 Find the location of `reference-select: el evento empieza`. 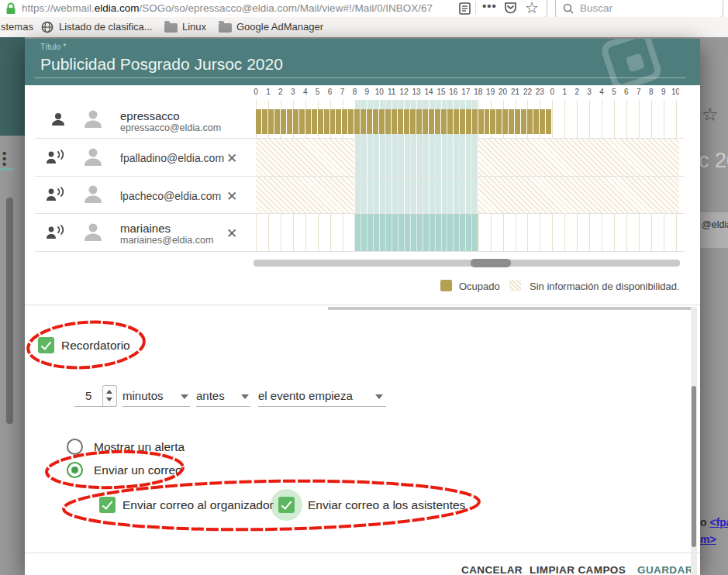

reference-select: el evento empieza is located at coordinates (305, 395).